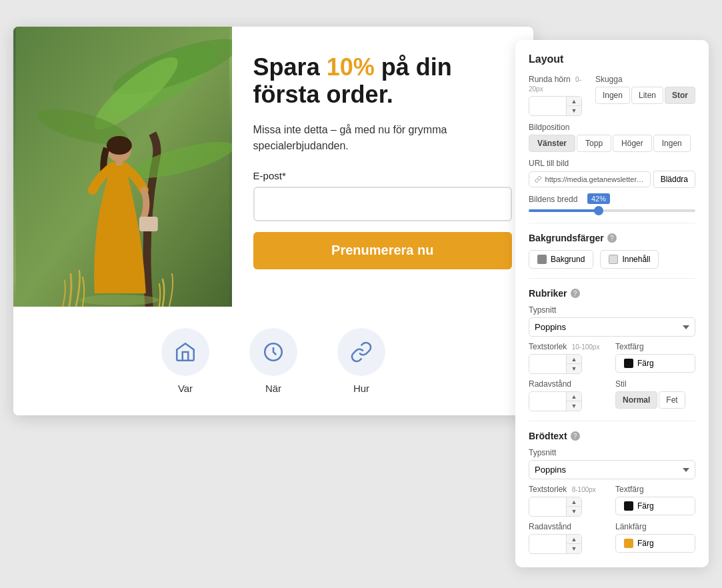  I want to click on runda-horn-label: Runda hörn 0-20px, so click(556, 84).